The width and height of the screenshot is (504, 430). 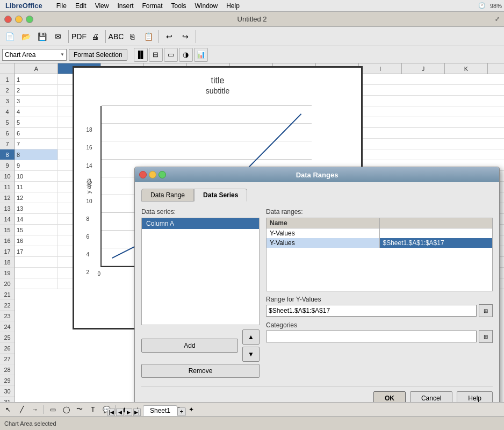 I want to click on tab-data-series: Data Series, so click(x=220, y=195).